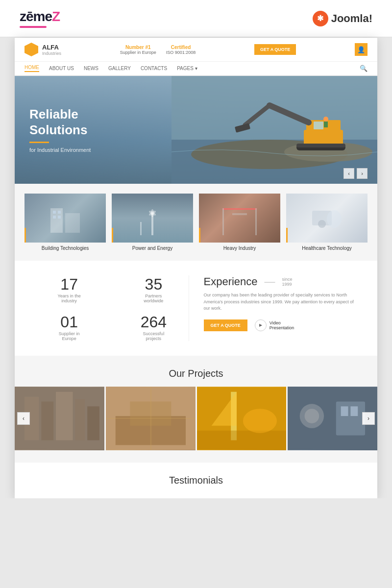  Describe the element at coordinates (352, 19) in the screenshot. I see `joomla-text: Joomla!` at that location.